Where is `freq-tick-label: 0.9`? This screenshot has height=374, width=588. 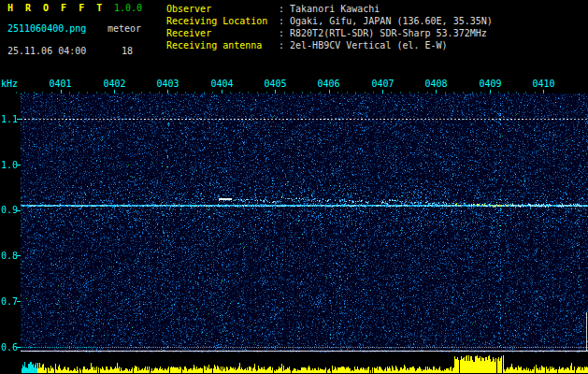 freq-tick-label: 0.9 is located at coordinates (9, 210).